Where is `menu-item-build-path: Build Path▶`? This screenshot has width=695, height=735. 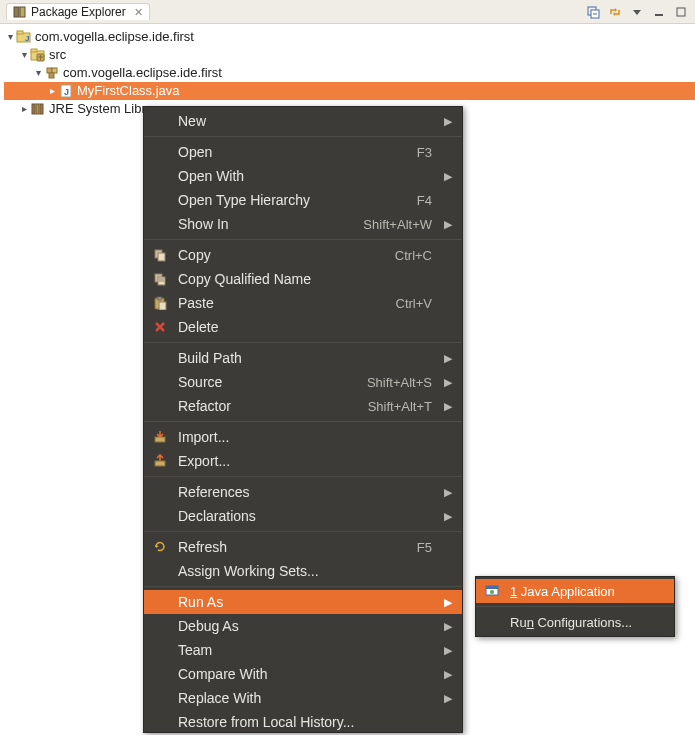
menu-item-build-path: Build Path▶ is located at coordinates (303, 358).